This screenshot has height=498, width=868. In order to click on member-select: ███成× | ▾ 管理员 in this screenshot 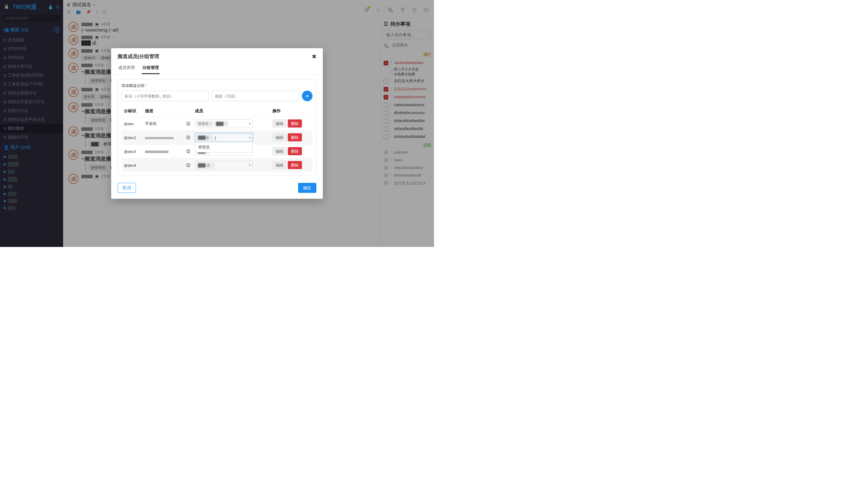, I will do `click(224, 137)`.